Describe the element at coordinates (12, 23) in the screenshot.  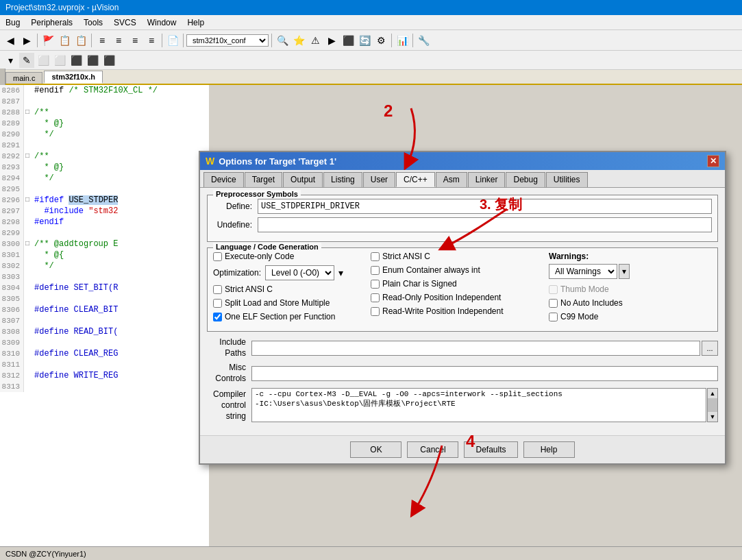
I see `menu-bug: Bug` at that location.